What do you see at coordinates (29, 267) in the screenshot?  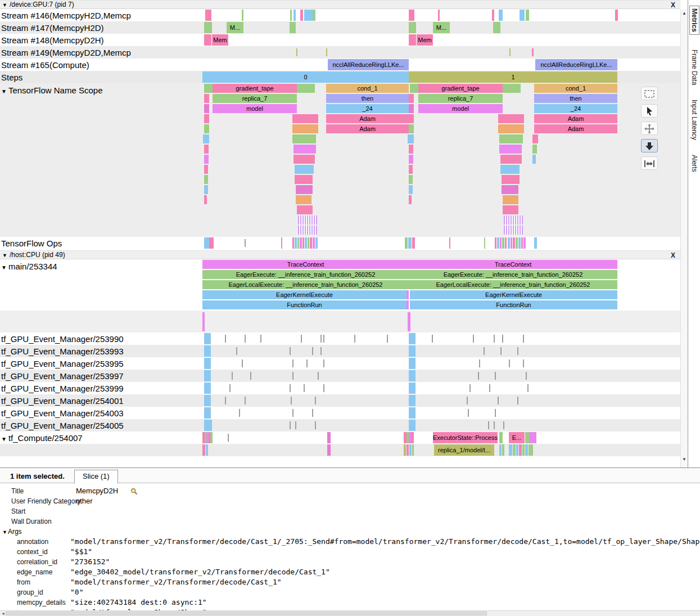 I see `track-label-main: ▼main/253344` at bounding box center [29, 267].